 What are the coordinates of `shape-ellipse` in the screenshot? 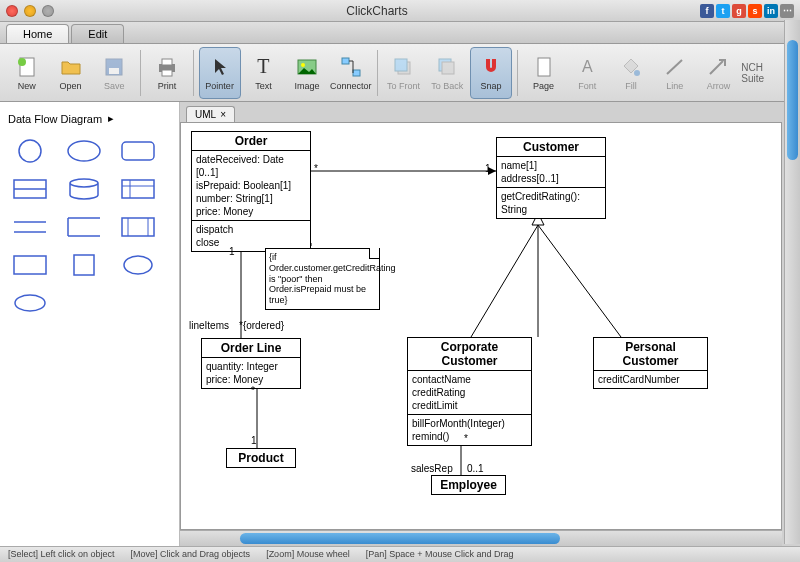 It's located at (84, 151).